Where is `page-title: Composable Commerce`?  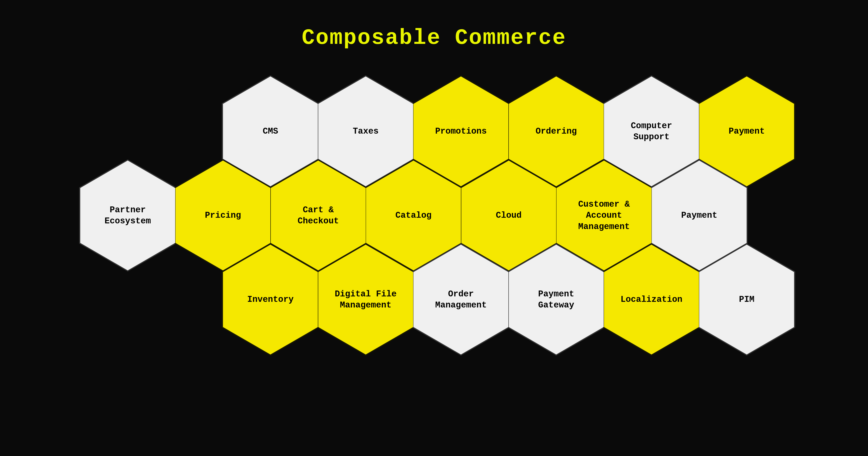 page-title: Composable Commerce is located at coordinates (434, 38).